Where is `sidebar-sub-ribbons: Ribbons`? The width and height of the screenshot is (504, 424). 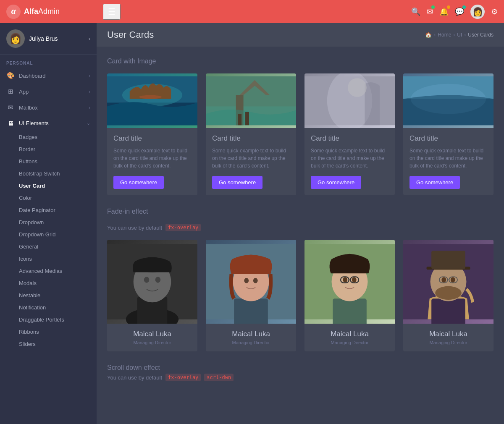 sidebar-sub-ribbons: Ribbons is located at coordinates (48, 332).